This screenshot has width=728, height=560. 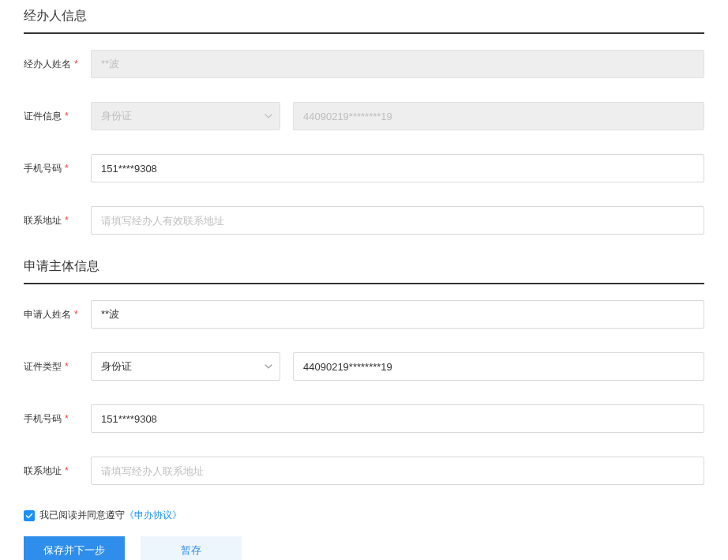 I want to click on applicant-id-row: 证件类型* 身份证, so click(x=364, y=366).